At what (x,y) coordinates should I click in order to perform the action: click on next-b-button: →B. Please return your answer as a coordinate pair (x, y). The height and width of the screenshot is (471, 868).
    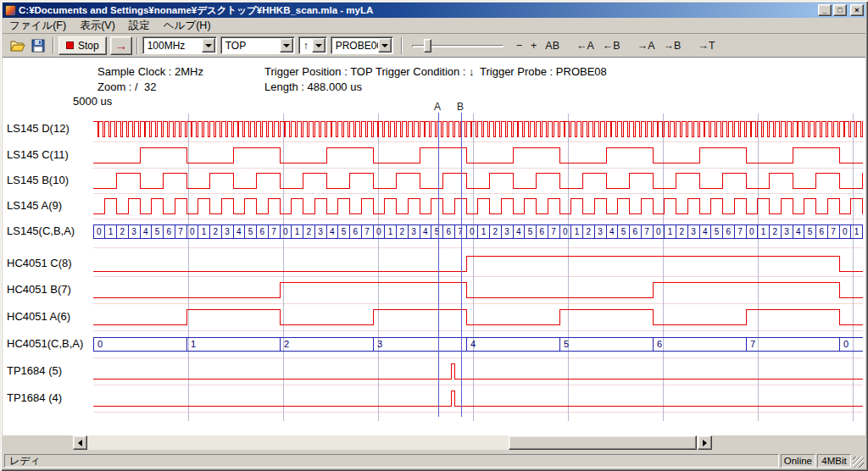
    Looking at the image, I should click on (673, 46).